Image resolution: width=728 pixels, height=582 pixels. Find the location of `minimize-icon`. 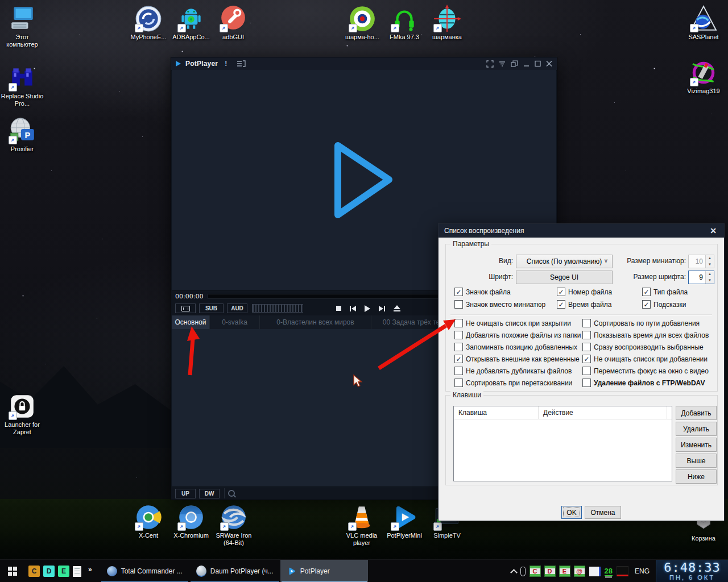

minimize-icon is located at coordinates (527, 64).